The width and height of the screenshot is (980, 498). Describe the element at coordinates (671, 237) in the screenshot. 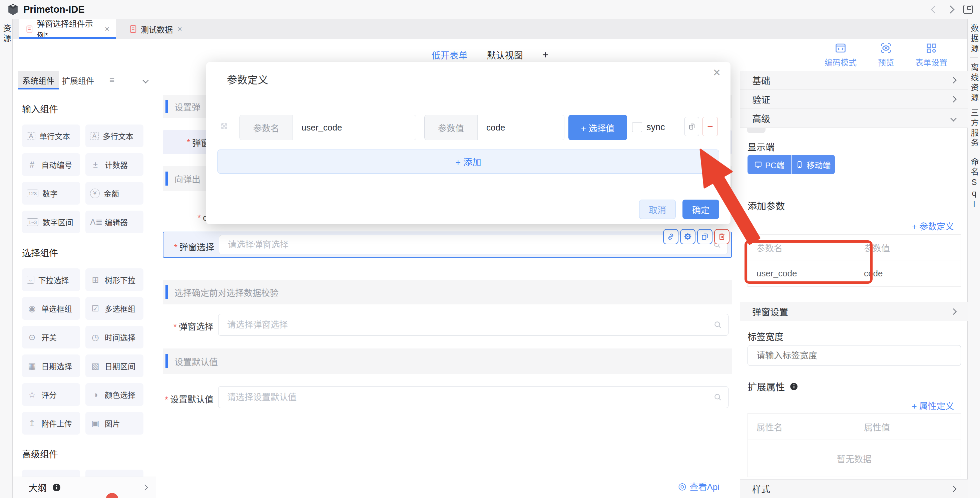

I see `link-icon` at that location.